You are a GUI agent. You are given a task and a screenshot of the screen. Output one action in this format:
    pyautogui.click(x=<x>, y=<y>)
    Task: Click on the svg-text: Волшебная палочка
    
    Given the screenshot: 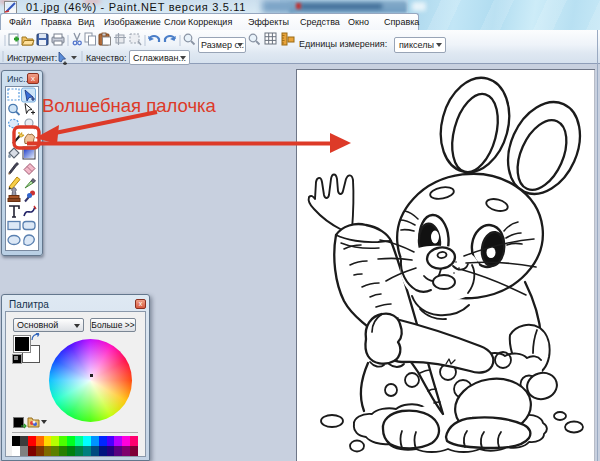 What is the action you would take?
    pyautogui.click(x=130, y=106)
    